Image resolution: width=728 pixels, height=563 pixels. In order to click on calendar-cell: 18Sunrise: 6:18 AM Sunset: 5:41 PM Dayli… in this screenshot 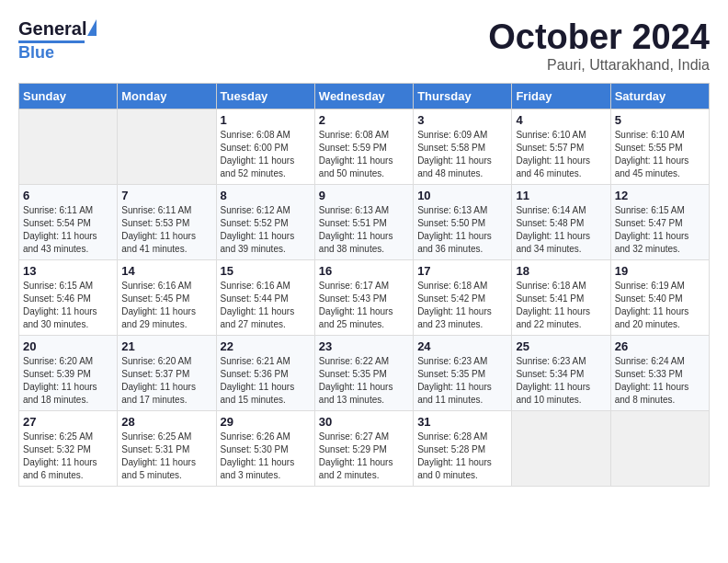, I will do `click(561, 297)`.